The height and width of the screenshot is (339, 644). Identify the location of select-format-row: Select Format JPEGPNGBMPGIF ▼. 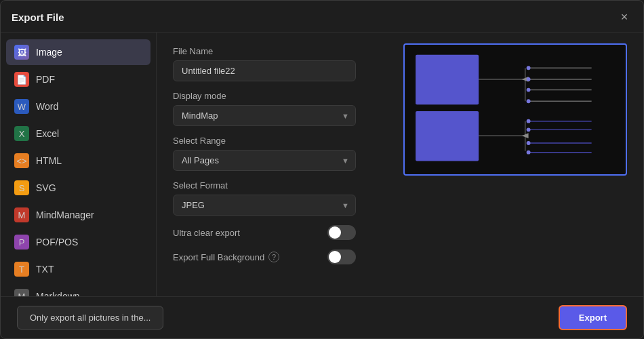
(275, 198).